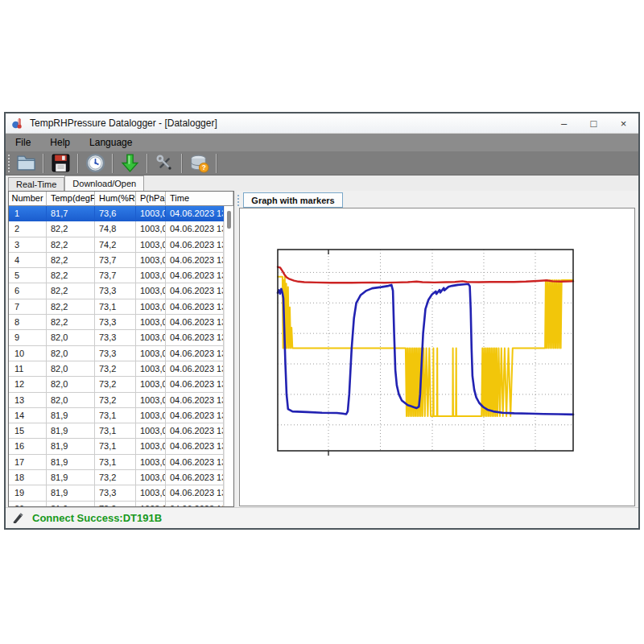 This screenshot has width=644, height=644. What do you see at coordinates (322, 142) in the screenshot?
I see `menu-bar: File Help Language` at bounding box center [322, 142].